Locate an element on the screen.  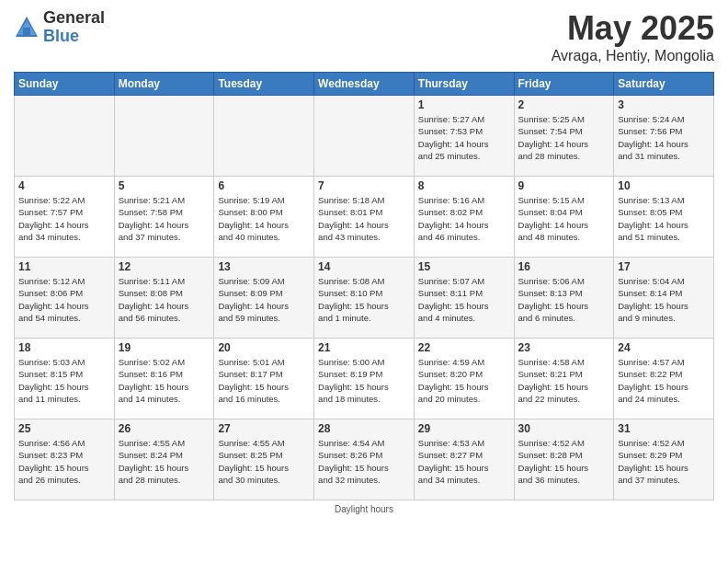
cell-4-6: 24Sunrise: 4:57 AM Sunset: 8:22 PM Dayli… is located at coordinates (664, 379).